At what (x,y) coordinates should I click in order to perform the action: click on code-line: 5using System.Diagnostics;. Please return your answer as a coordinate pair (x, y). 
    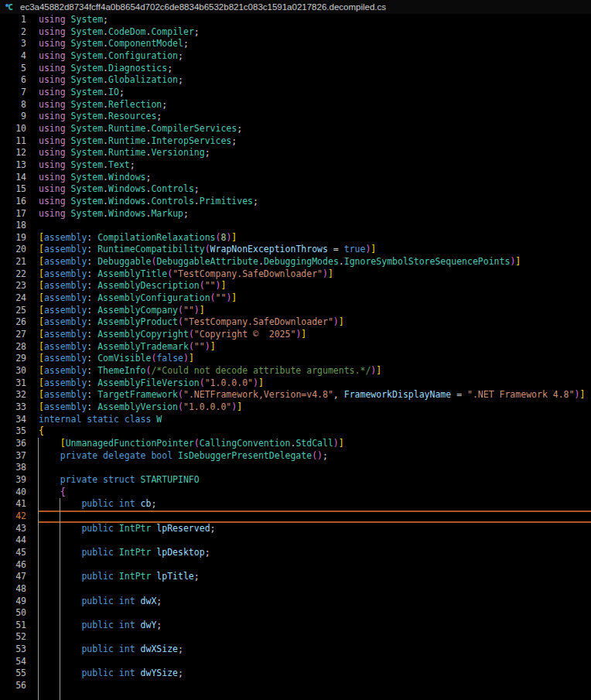
    Looking at the image, I should click on (296, 69).